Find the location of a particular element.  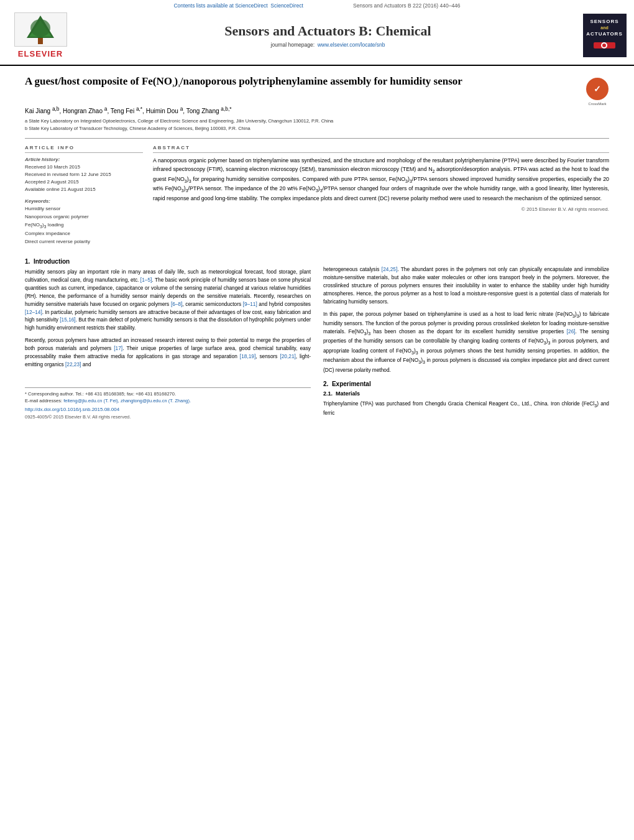

article-info-abstract: ARTICLE INFO Article history: Received 1… is located at coordinates (317, 195).